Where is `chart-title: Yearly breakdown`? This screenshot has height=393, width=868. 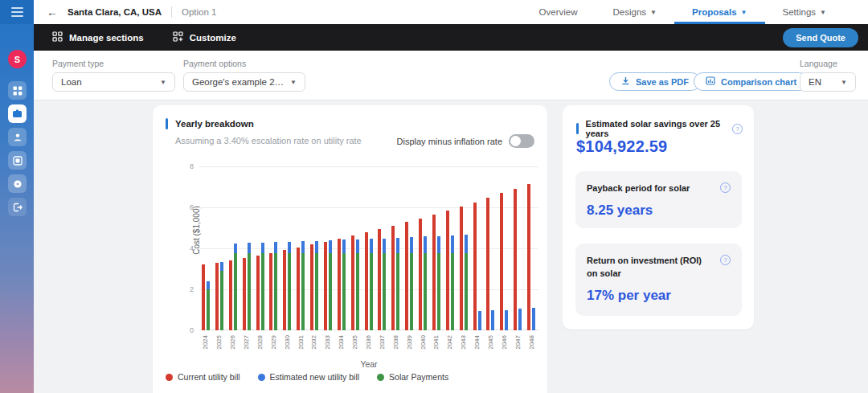
chart-title: Yearly breakdown is located at coordinates (215, 124).